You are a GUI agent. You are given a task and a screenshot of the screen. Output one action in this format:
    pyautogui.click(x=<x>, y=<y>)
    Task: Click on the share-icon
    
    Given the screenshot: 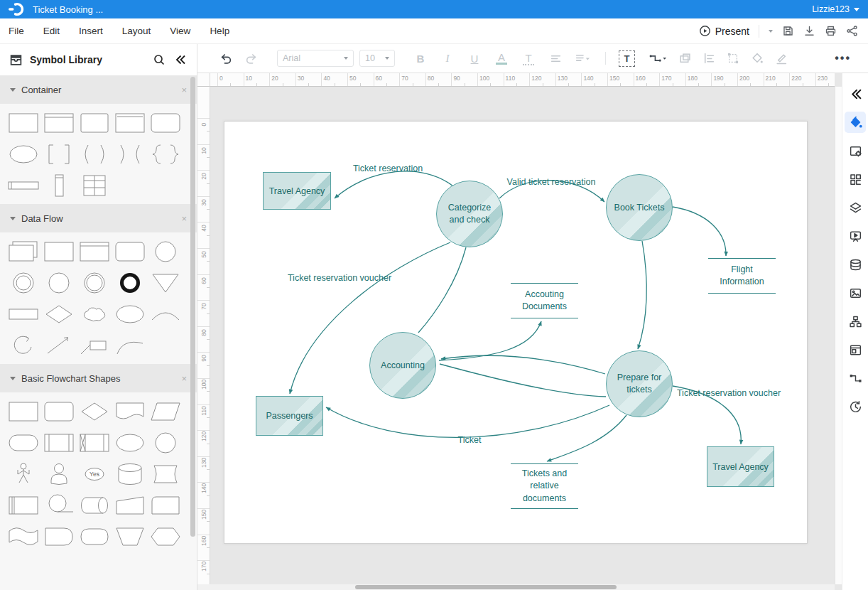 What is the action you would take?
    pyautogui.click(x=852, y=31)
    